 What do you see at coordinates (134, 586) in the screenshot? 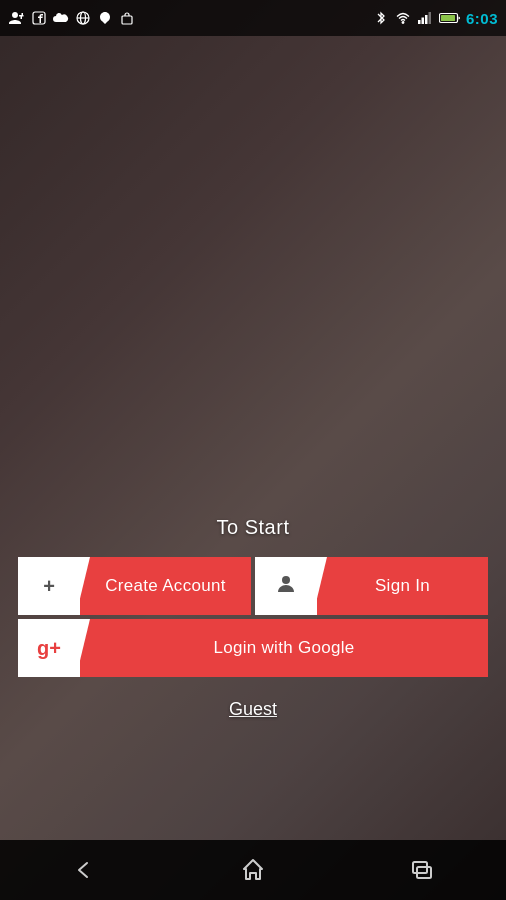
I see `create-account-button: + Create Account` at bounding box center [134, 586].